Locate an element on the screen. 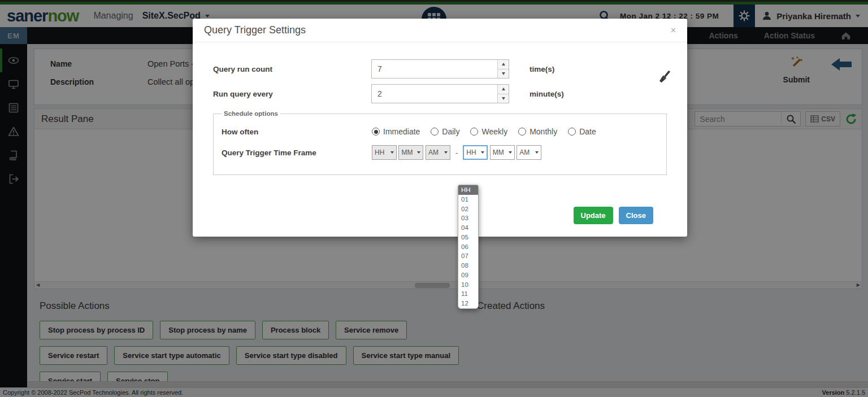  how-often-label: How often is located at coordinates (297, 132).